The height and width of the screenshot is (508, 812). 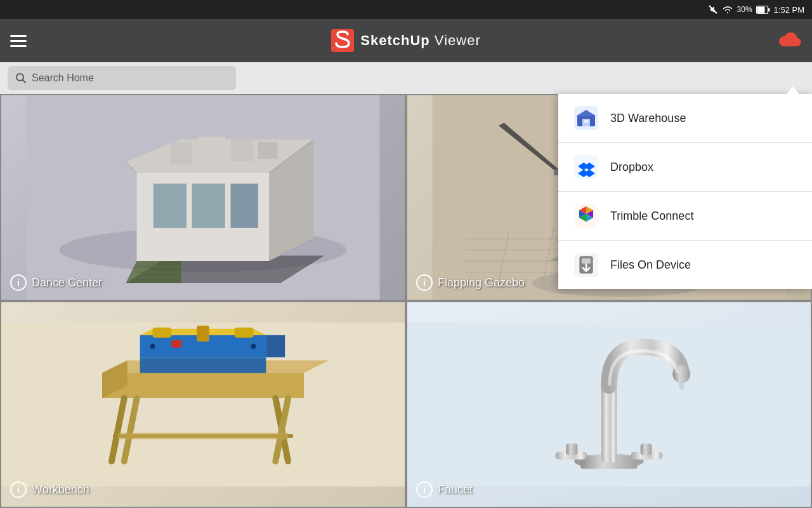 I want to click on dropdown-item-dropbox: Dropbox, so click(x=685, y=168).